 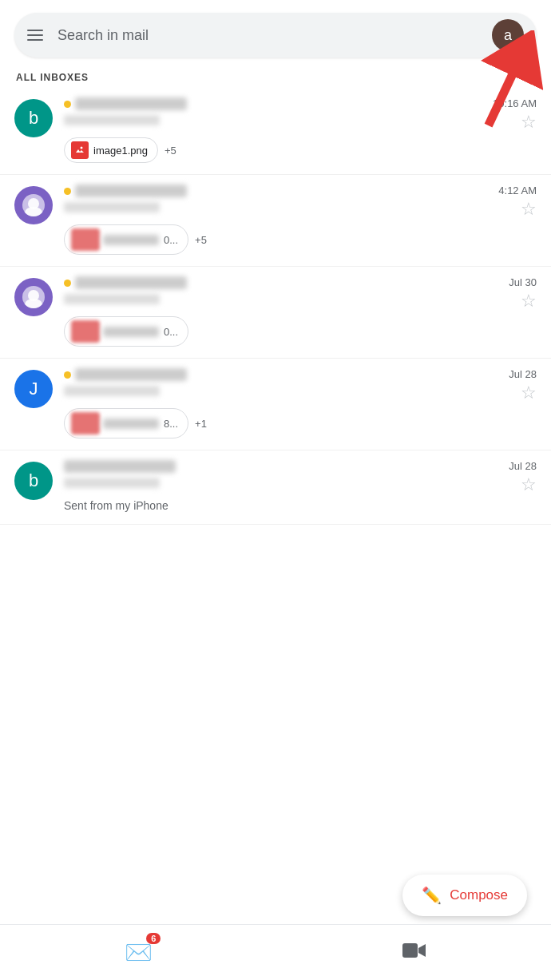 What do you see at coordinates (414, 952) in the screenshot?
I see `video-icon` at bounding box center [414, 952].